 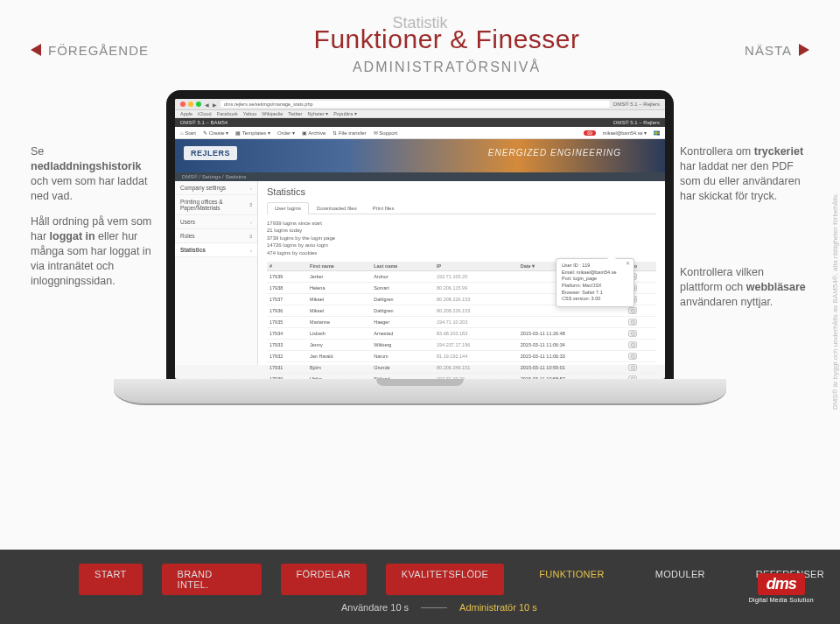 What do you see at coordinates (345, 114) in the screenshot?
I see `bookmark: Populära ▾` at bounding box center [345, 114].